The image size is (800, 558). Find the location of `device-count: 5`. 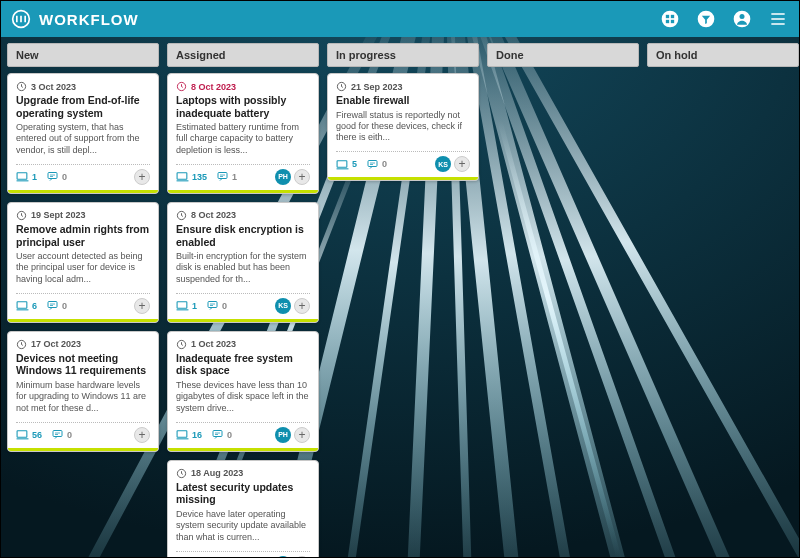

device-count: 5 is located at coordinates (346, 164).